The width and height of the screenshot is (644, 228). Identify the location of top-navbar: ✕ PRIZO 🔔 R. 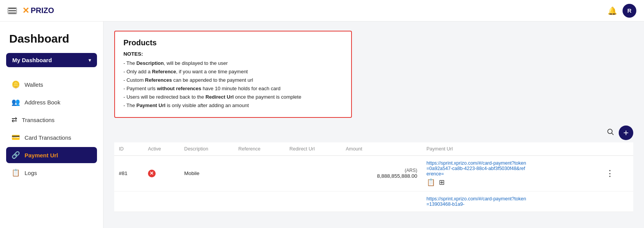
(322, 11).